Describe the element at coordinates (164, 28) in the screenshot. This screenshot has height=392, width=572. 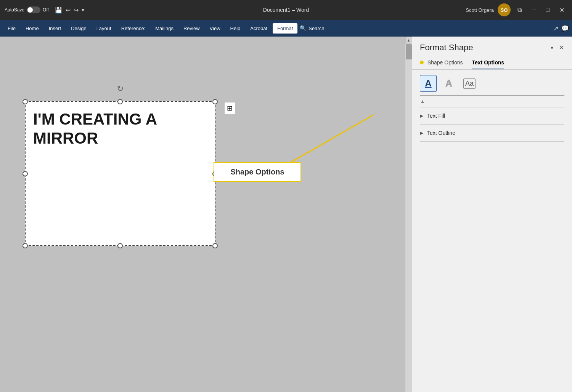
I see `menu-mailings: Mailings` at that location.